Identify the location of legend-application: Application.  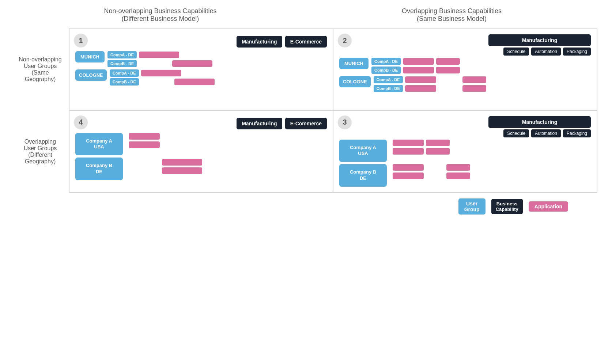
(548, 206).